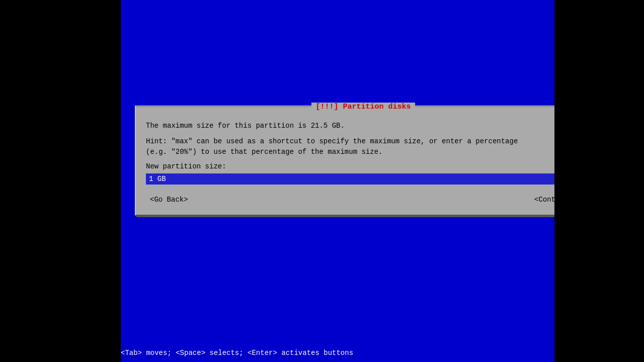  What do you see at coordinates (363, 147) in the screenshot?
I see `description-line2-3: Hint: "max" can be used as a shortcut to…` at bounding box center [363, 147].